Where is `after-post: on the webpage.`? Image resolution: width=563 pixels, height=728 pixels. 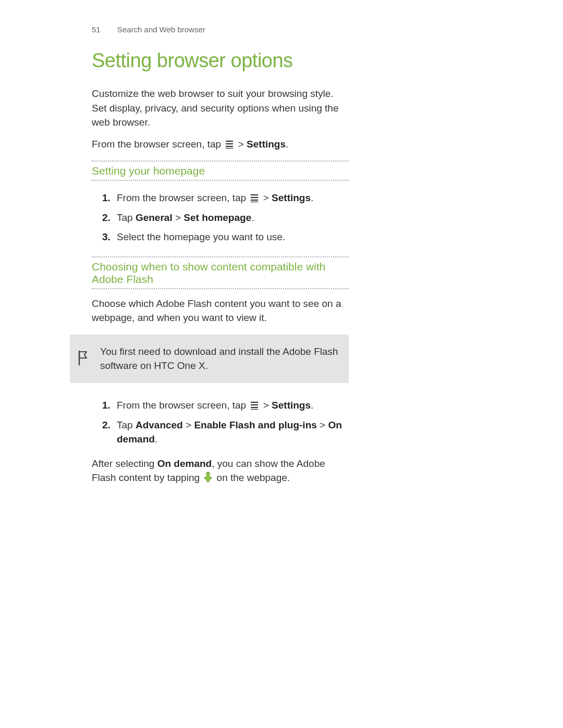 after-post: on the webpage. is located at coordinates (252, 477).